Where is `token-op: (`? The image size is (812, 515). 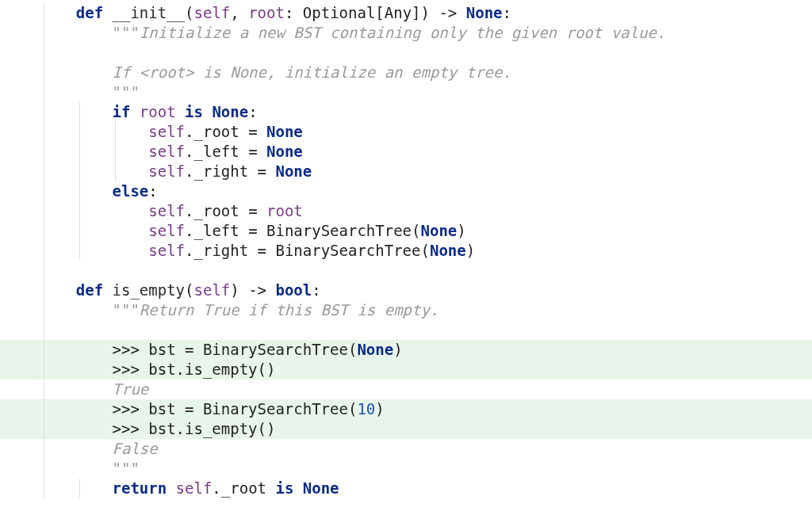
token-op: ( is located at coordinates (416, 231).